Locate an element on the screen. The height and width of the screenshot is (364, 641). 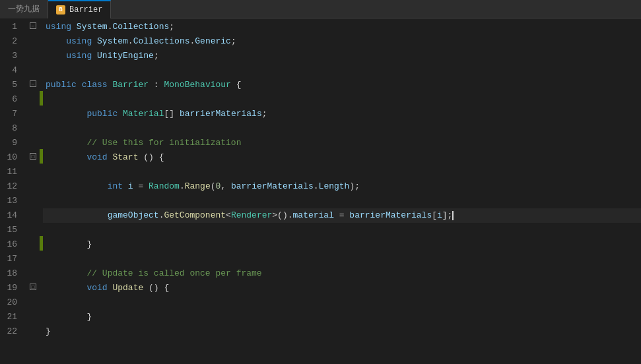
line-number-3: 3 is located at coordinates (11, 56).